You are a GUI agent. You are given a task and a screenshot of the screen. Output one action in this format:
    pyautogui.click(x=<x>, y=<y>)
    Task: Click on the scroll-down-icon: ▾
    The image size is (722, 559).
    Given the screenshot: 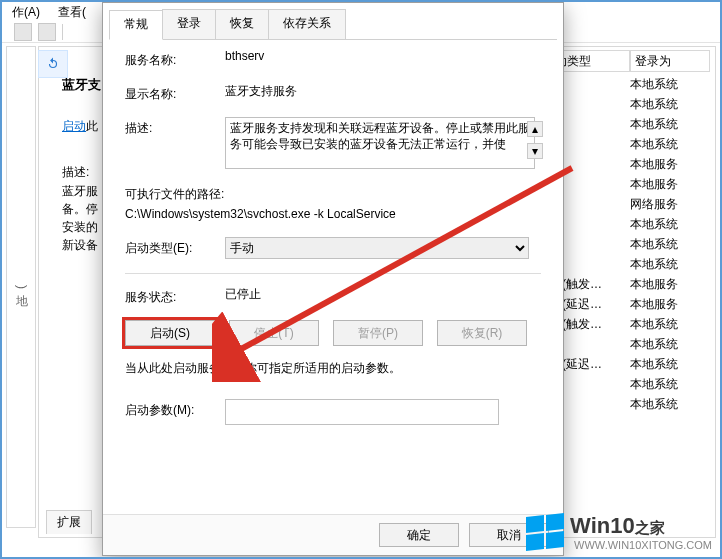 What is the action you would take?
    pyautogui.click(x=535, y=151)
    